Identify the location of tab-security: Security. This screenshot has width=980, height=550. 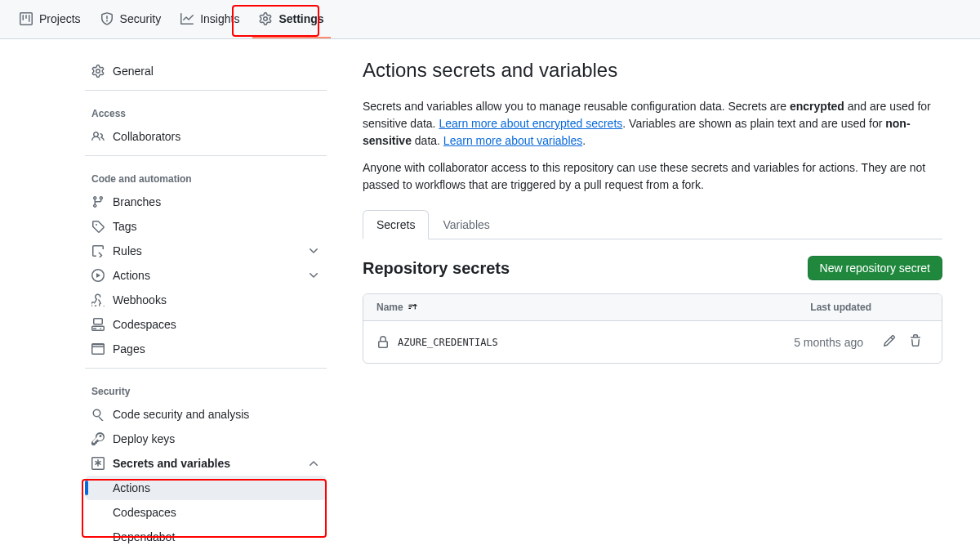
(131, 20).